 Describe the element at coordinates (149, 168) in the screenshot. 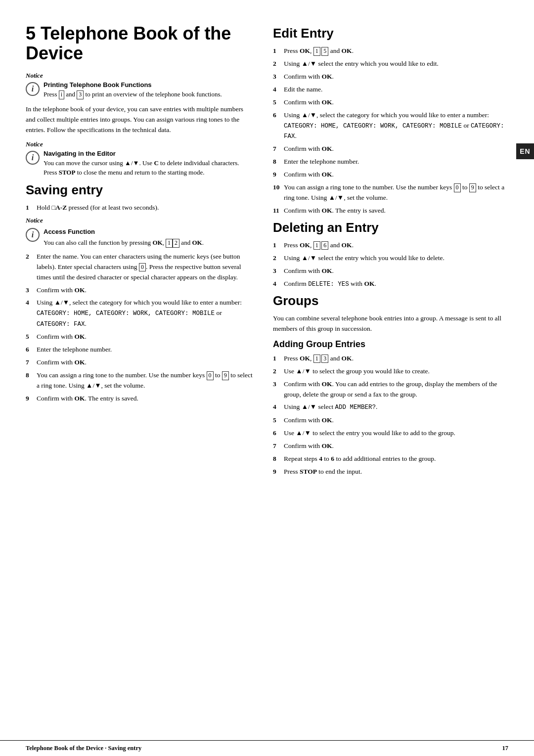

I see `notice-text-2: You can move the cursor using ▲/▼. Use C…` at that location.